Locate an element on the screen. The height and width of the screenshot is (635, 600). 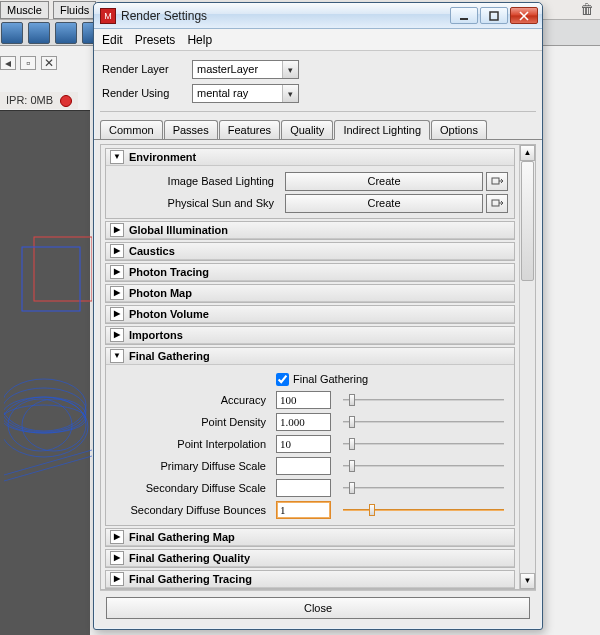
accuracy-slider is located at coordinates (424, 400).